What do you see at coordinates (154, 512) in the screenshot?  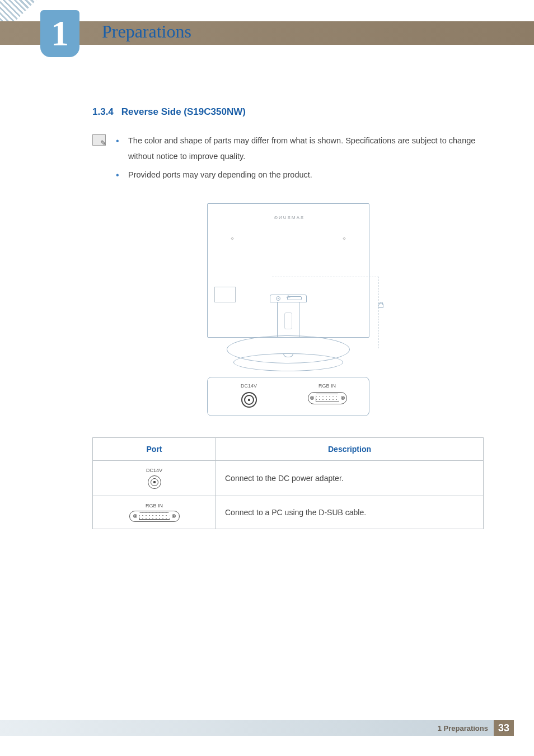 I see `port-cell: RGB IN` at bounding box center [154, 512].